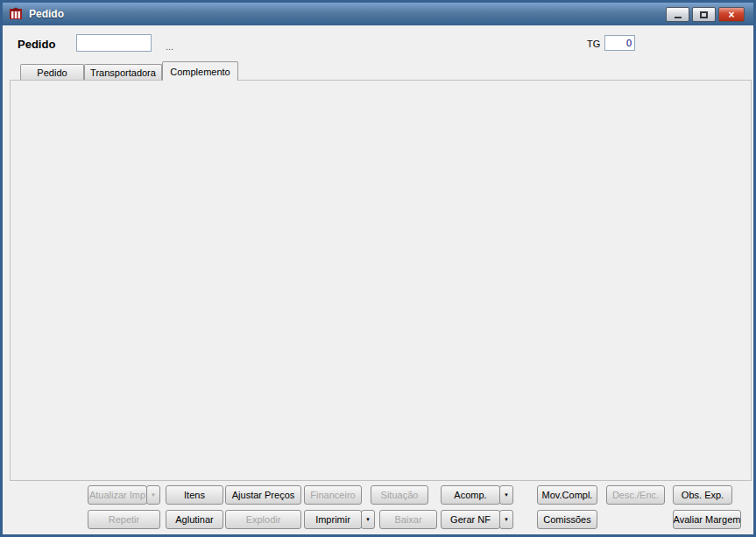 The image size is (756, 537). What do you see at coordinates (731, 15) in the screenshot?
I see `close-icon: ×` at bounding box center [731, 15].